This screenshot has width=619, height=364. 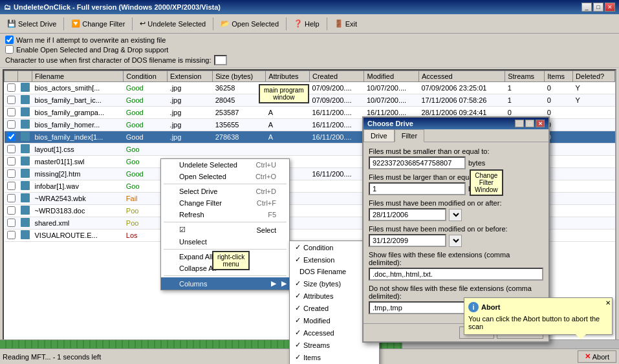 I want to click on maximize-button: □, so click(x=598, y=7).